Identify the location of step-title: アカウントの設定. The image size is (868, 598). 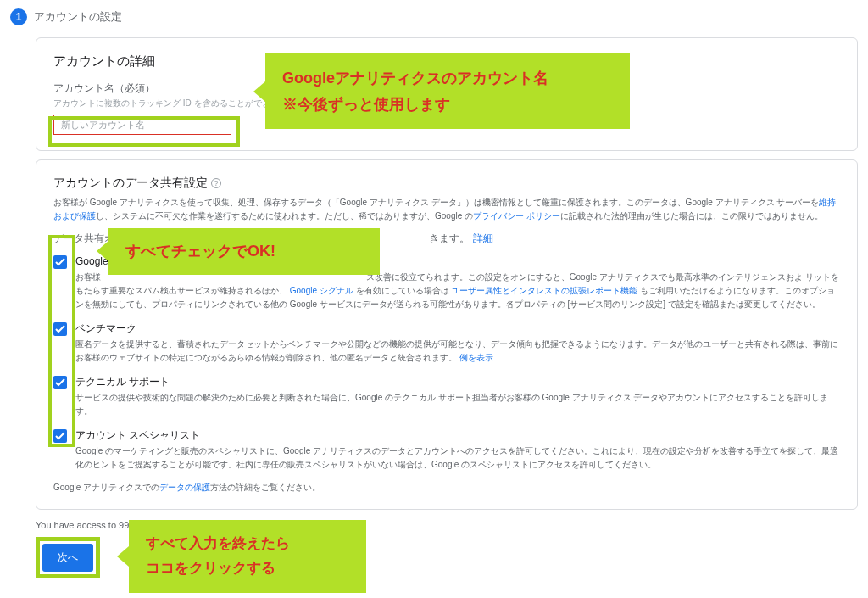
(78, 17).